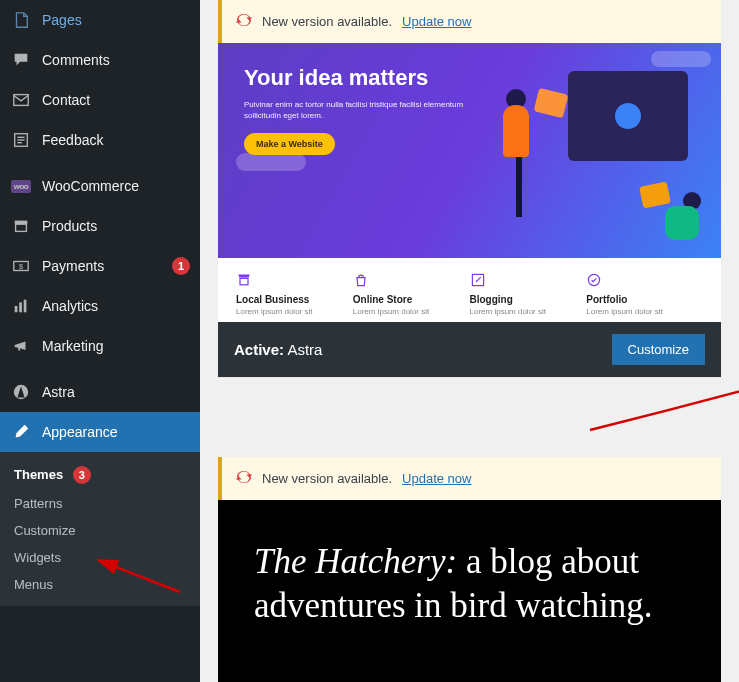 The width and height of the screenshot is (739, 682). I want to click on astra-icon, so click(21, 392).